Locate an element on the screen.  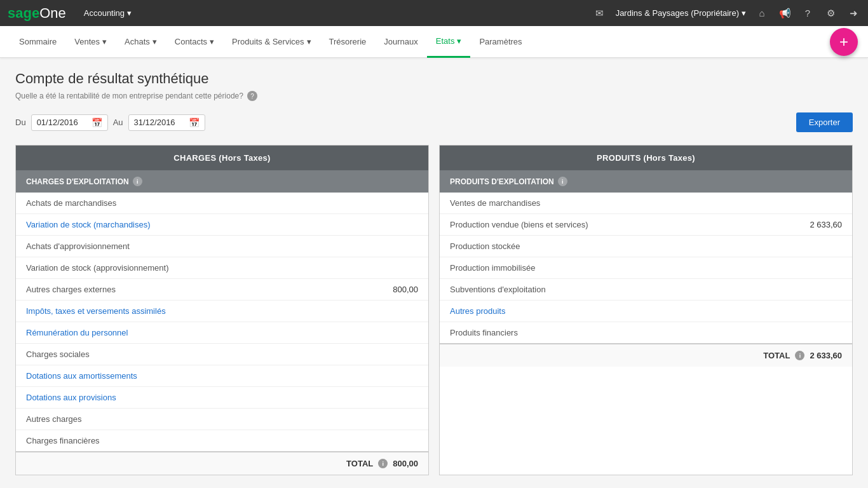
settings-icon: ⚙ is located at coordinates (831, 13).